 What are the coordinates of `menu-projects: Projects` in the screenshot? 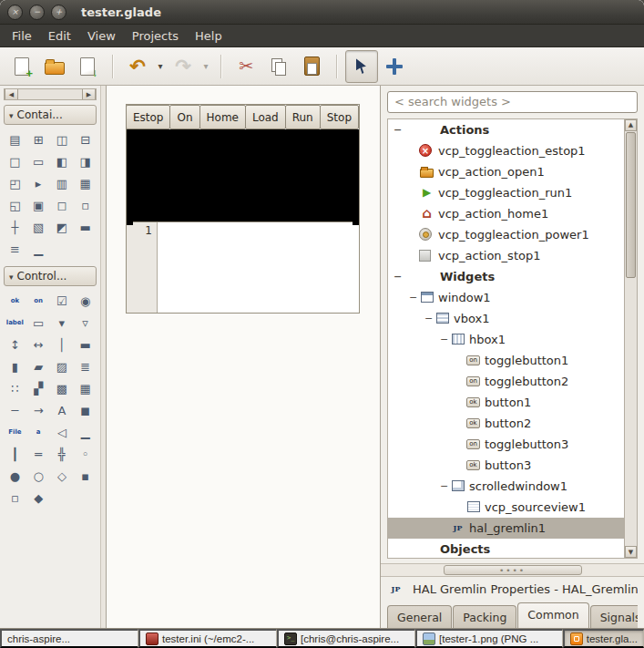 It's located at (155, 36).